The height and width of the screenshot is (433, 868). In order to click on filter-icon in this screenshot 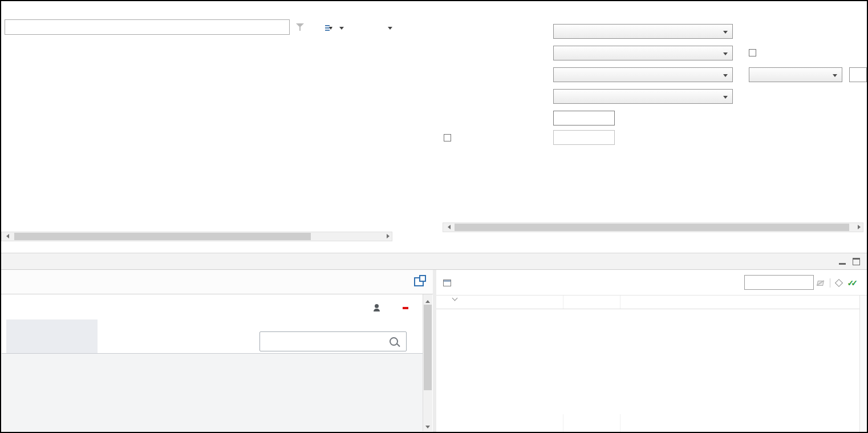, I will do `click(300, 27)`.